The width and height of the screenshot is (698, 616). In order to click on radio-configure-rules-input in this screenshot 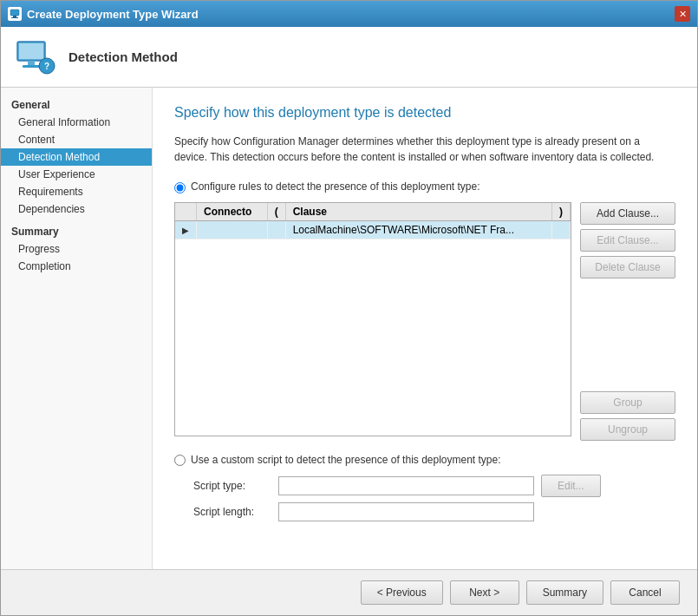, I will do `click(180, 187)`.